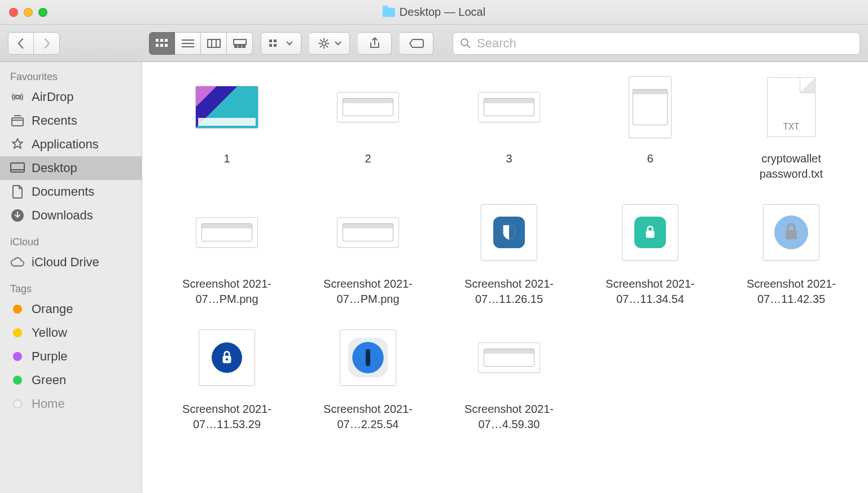 This screenshot has width=868, height=493. I want to click on share-icon, so click(375, 43).